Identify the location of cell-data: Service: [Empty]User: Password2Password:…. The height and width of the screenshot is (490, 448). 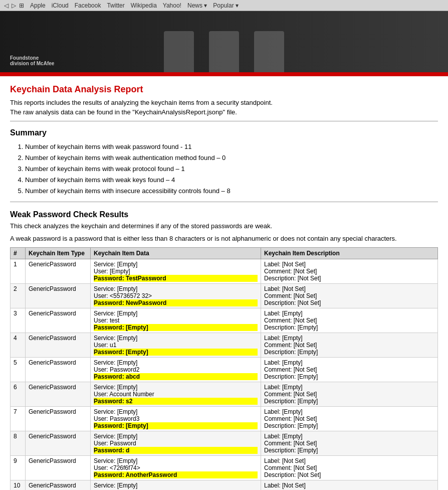
(176, 370).